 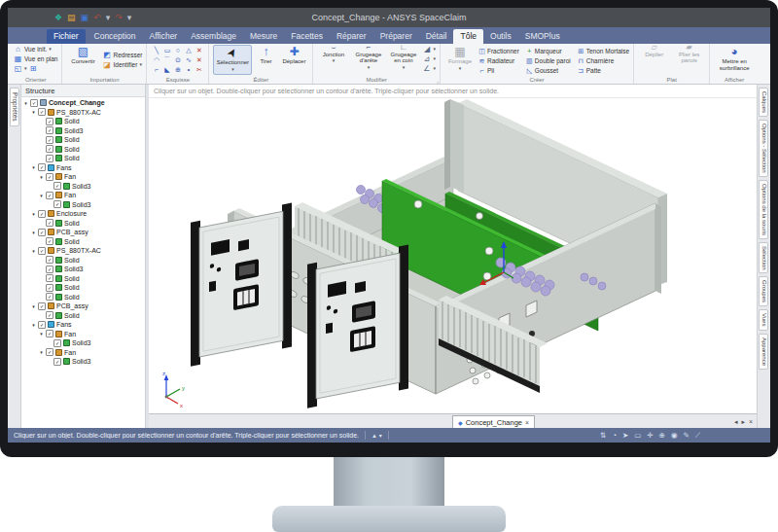 I want to click on tirer-button: ↑ Tirer, so click(x=265, y=60).